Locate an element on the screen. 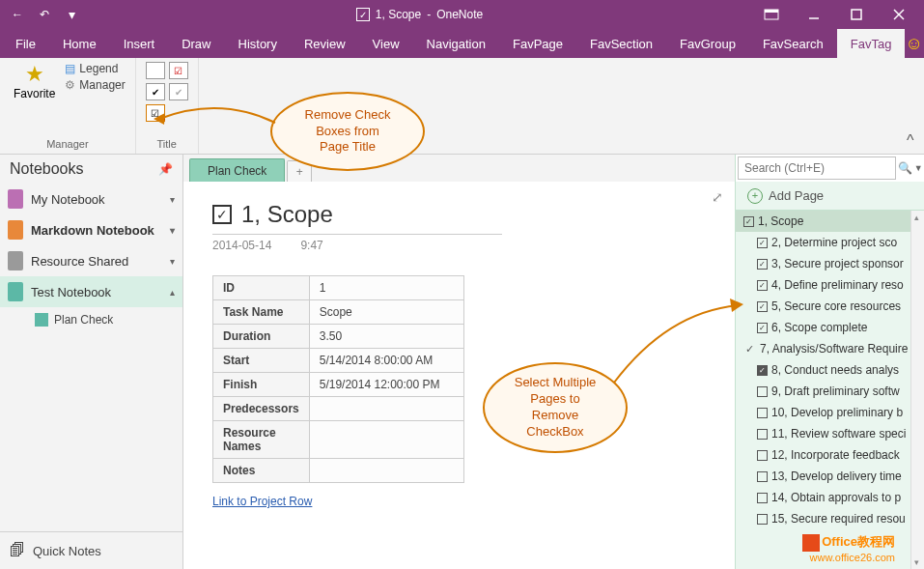 This screenshot has width=924, height=569. scrollbar is located at coordinates (917, 390).